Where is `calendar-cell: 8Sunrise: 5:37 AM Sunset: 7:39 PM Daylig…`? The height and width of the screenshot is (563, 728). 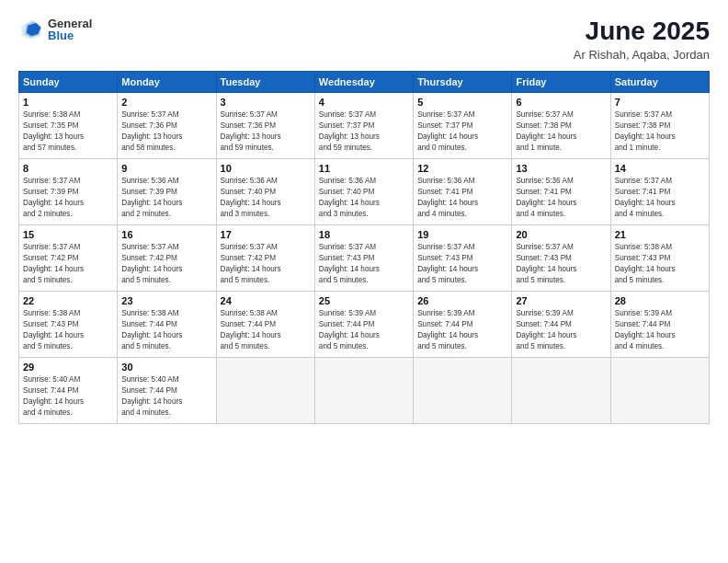
calendar-cell: 8Sunrise: 5:37 AM Sunset: 7:39 PM Daylig… is located at coordinates (68, 192).